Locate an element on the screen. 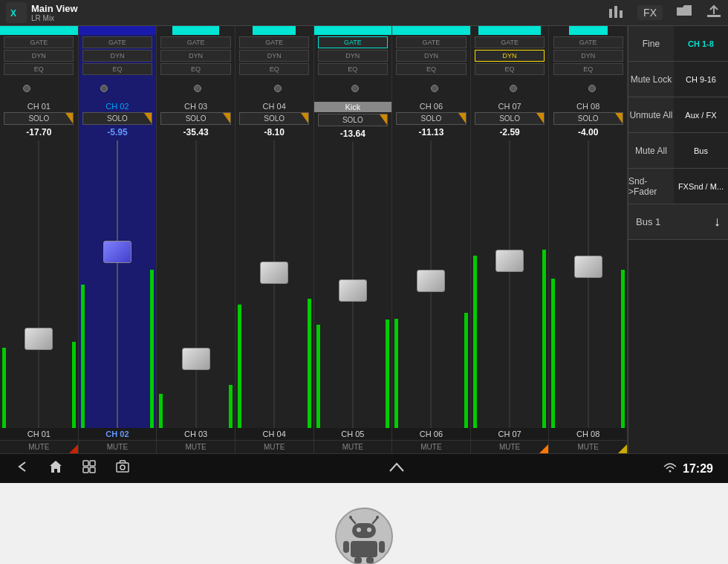  ch03-gate: GATE is located at coordinates (195, 42).